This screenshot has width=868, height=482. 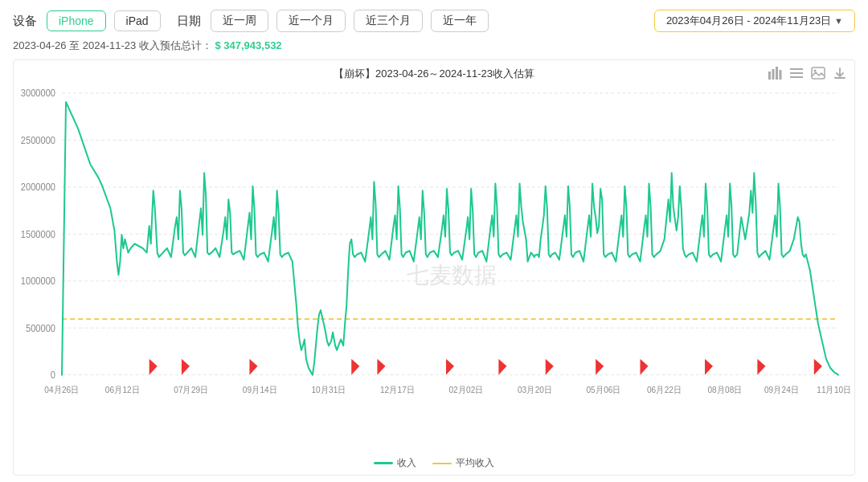 I want to click on svg-text: 06月12日, so click(x=122, y=389).